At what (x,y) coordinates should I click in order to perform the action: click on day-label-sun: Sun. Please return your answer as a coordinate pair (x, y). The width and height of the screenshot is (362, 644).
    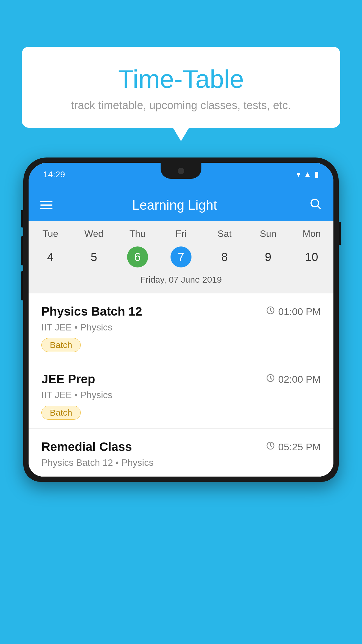
    Looking at the image, I should click on (268, 234).